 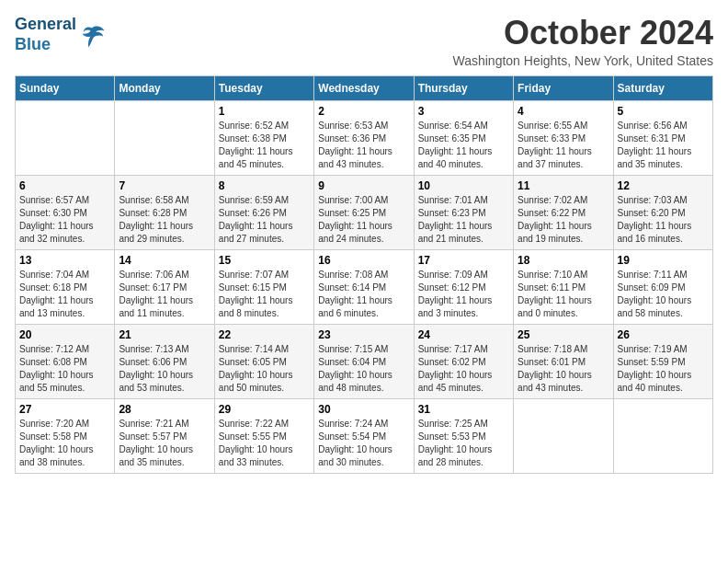 What do you see at coordinates (364, 294) in the screenshot?
I see `day-info: Sunrise: 7:08 AM Sunset: 6:14 PM Dayligh…` at bounding box center [364, 294].